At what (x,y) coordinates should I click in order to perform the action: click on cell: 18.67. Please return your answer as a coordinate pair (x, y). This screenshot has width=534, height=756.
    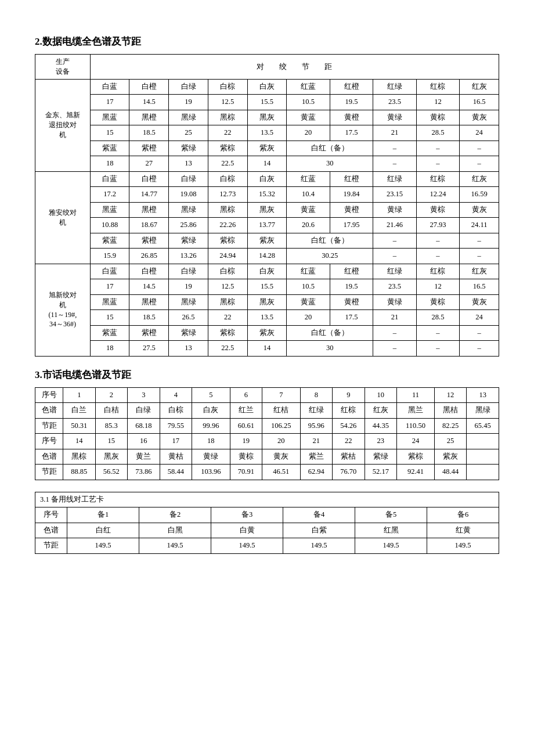
    Looking at the image, I should click on (149, 225).